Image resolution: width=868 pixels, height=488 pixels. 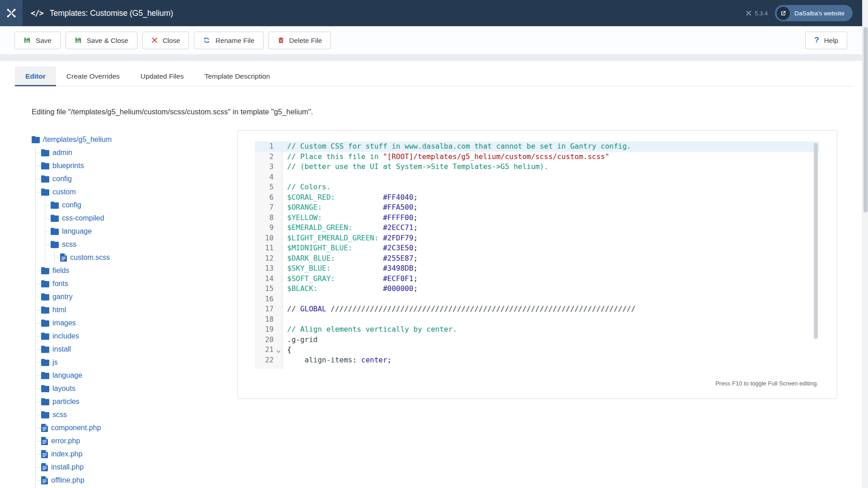 What do you see at coordinates (11, 13) in the screenshot?
I see `joomla-logo` at bounding box center [11, 13].